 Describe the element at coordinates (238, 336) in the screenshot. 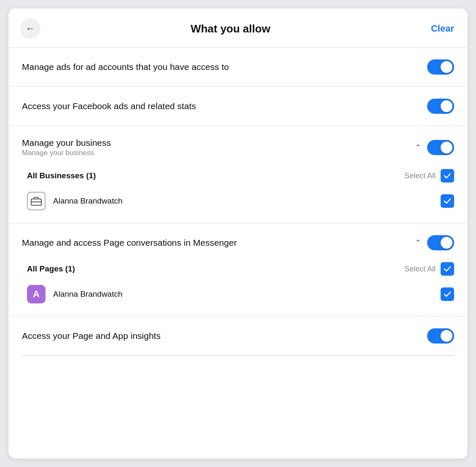

I see `permission-page-insights: Access your Page and App insights` at that location.